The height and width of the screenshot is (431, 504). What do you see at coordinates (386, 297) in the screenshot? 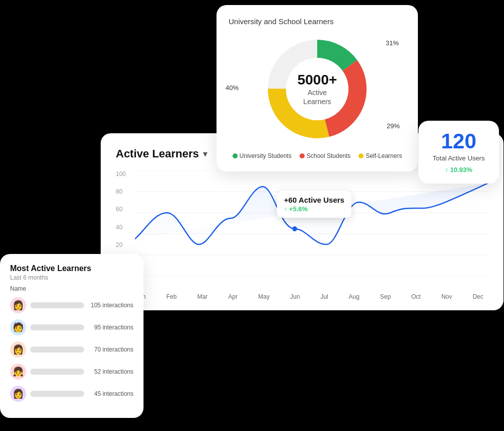
I see `x-label-sep: Sep` at bounding box center [386, 297].